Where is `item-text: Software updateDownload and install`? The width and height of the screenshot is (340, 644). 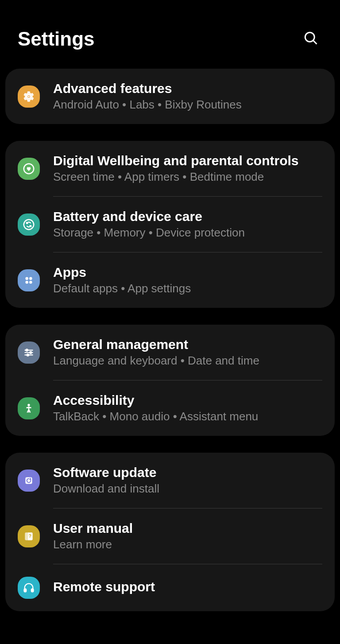 item-text: Software updateDownload and install is located at coordinates (188, 480).